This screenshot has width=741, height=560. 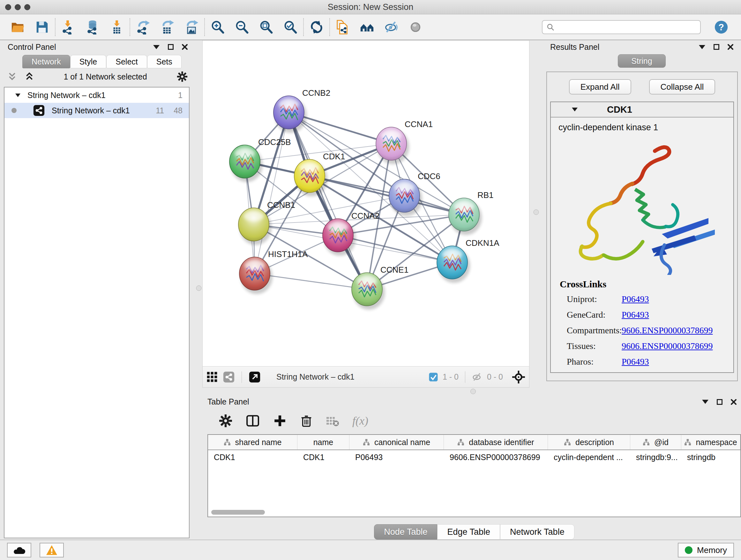 What do you see at coordinates (255, 377) in the screenshot?
I see `detach-view-icon` at bounding box center [255, 377].